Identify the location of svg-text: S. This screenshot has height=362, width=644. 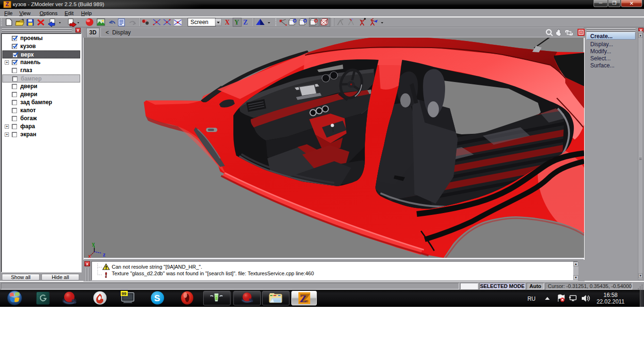
(157, 298).